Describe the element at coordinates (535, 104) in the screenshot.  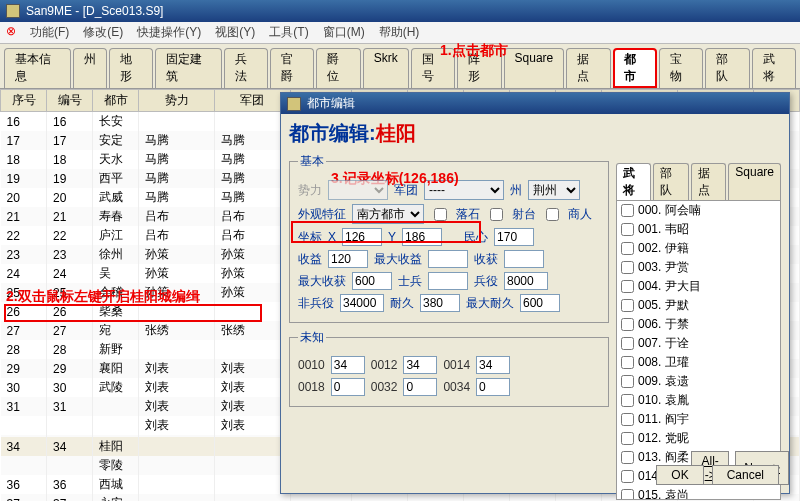
I see `dialog-titlebar: 都市编辑` at that location.